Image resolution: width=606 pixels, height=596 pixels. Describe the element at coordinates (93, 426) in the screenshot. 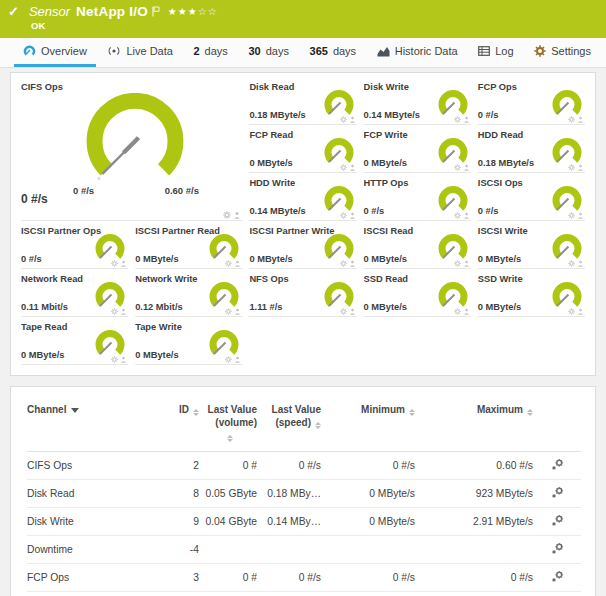

I see `col-header-channel: Channel` at that location.